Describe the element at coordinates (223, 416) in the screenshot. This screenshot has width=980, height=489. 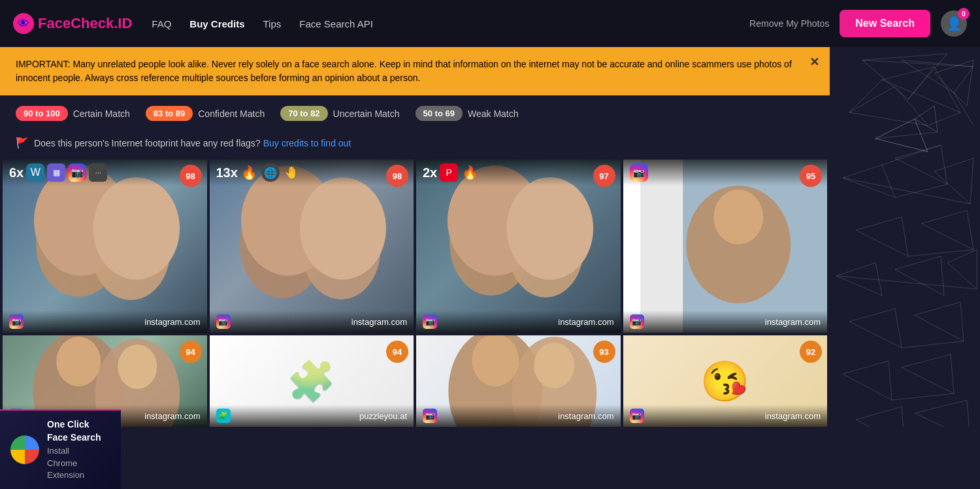
I see `puzzleyou-icon: 🧩` at that location.